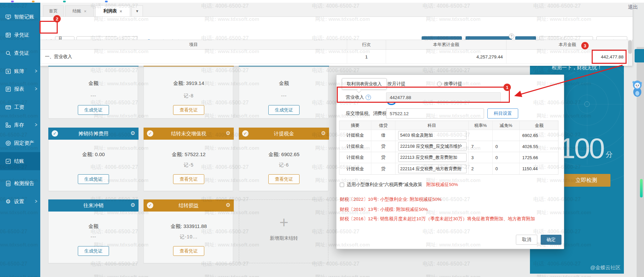 This screenshot has height=277, width=644. I want to click on radar-center, so click(587, 104).